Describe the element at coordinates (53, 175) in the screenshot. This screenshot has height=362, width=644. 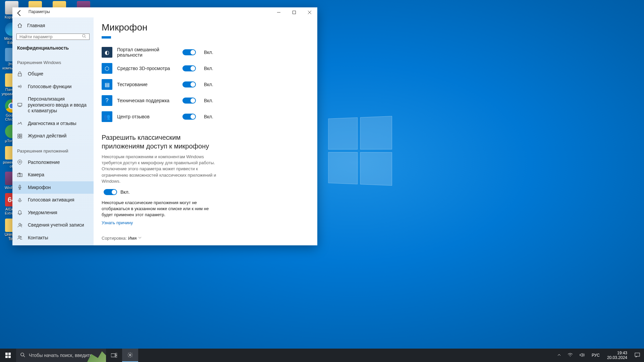
I see `sidebar-item-camera: Камера` at that location.